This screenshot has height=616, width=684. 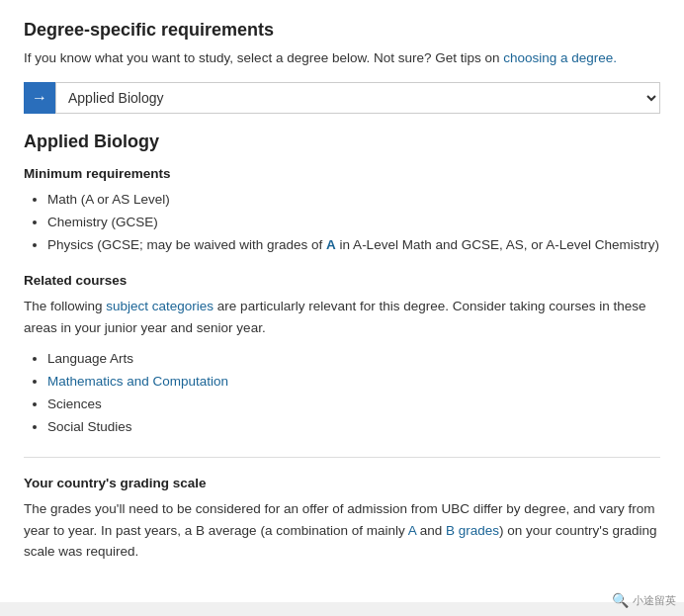 I want to click on dropdown-row: → Applied Biology, so click(x=342, y=98).